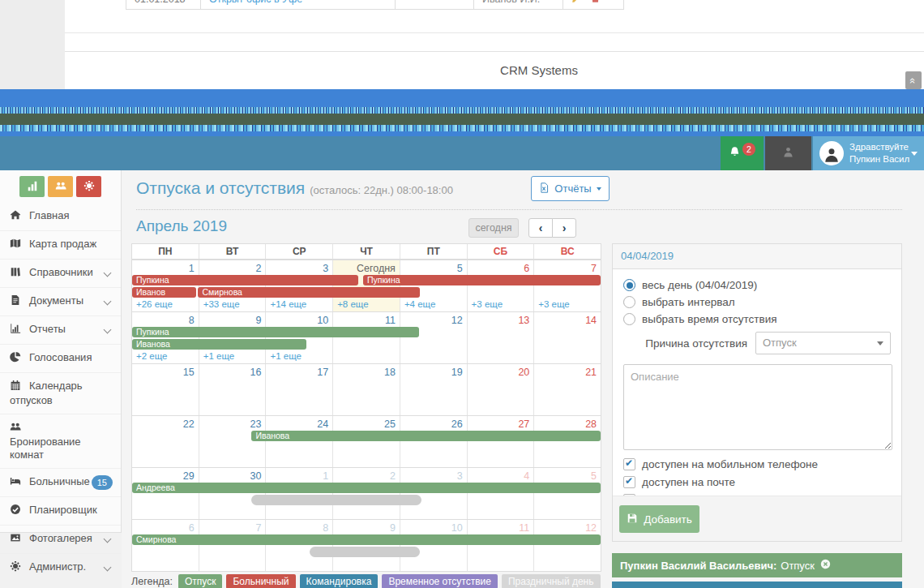  What do you see at coordinates (757, 320) in the screenshot?
I see `radio-option: выбрать время отсутствия` at bounding box center [757, 320].